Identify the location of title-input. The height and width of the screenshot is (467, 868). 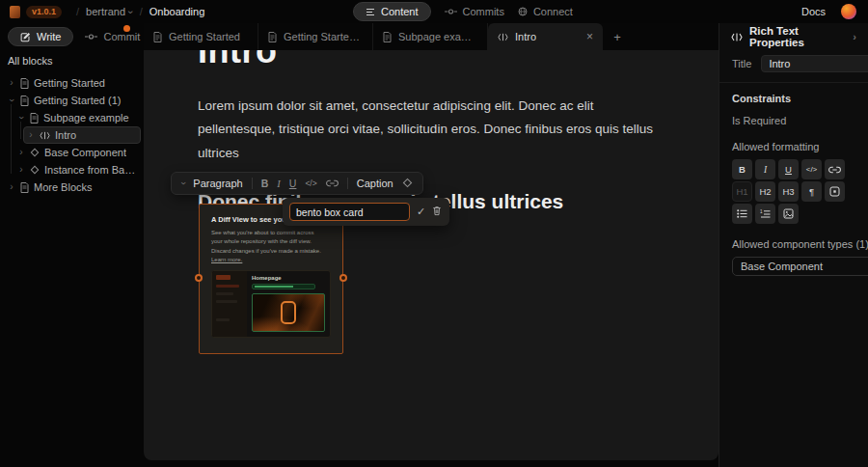
(814, 64).